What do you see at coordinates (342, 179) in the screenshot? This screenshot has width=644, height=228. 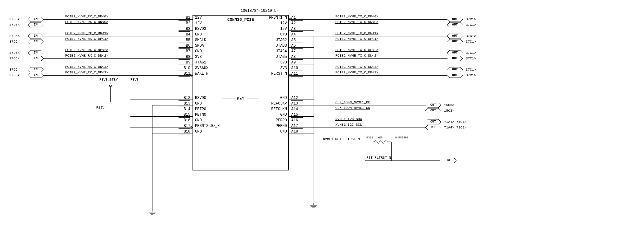 I see `net-label: NVME1_RST_PLTRST_N` at bounding box center [342, 179].